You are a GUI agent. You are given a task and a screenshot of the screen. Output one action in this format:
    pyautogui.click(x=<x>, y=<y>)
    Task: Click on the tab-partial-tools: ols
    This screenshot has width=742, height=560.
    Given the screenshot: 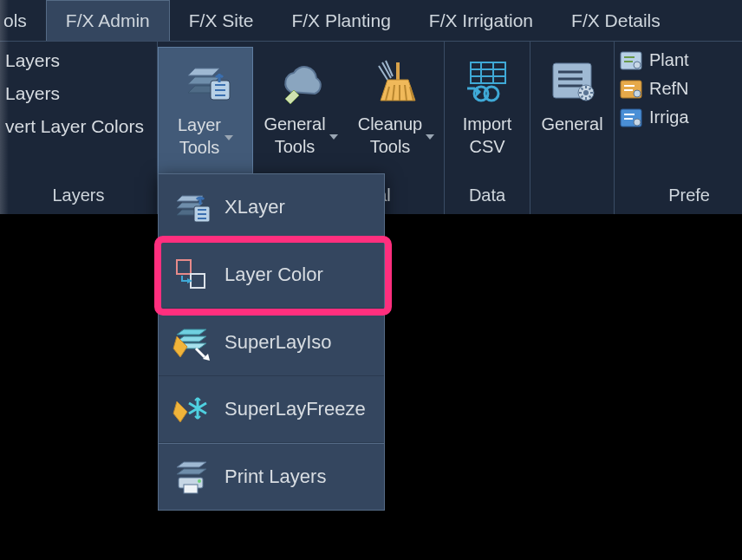 What is the action you would take?
    pyautogui.click(x=23, y=21)
    